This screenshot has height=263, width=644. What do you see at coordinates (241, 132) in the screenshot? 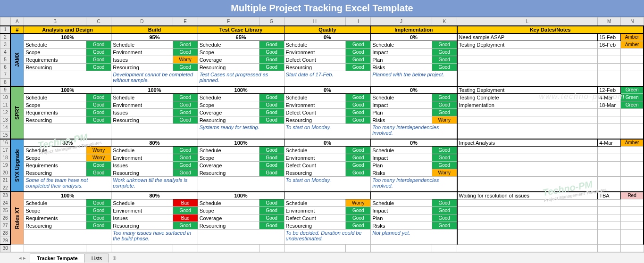
I see `cell: Systems ready for testing.` at bounding box center [241, 132].